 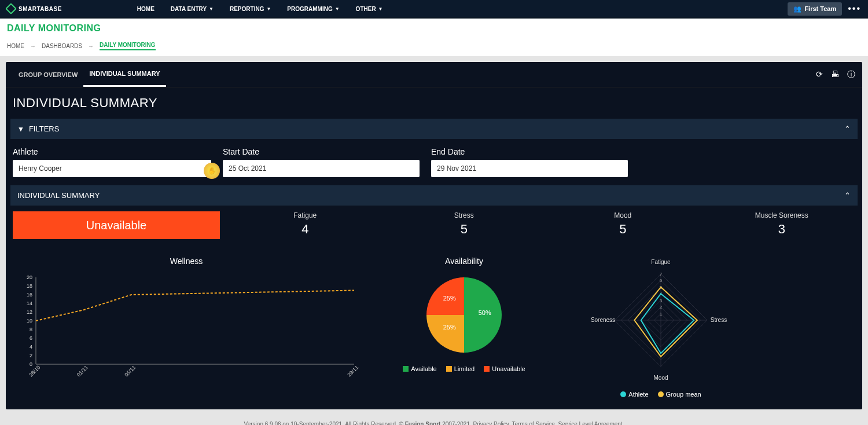 What do you see at coordinates (41, 9) in the screenshot?
I see `brand-text: SMARTABASE` at bounding box center [41, 9].